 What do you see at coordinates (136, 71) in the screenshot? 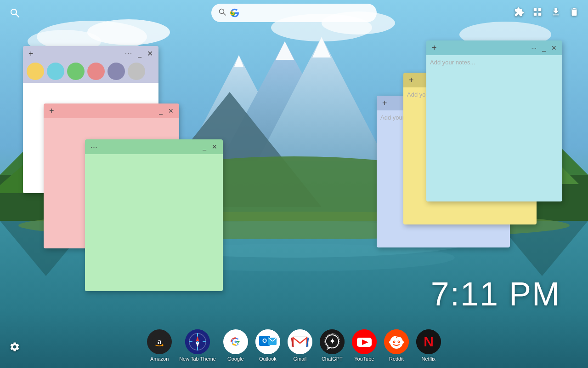
I see `color-gray-button` at bounding box center [136, 71].